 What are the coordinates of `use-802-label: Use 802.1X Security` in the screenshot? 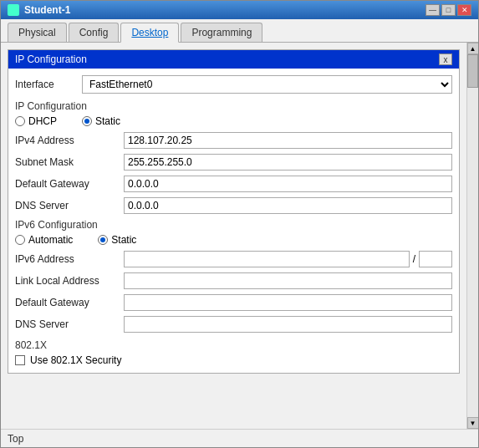 It's located at (75, 360).